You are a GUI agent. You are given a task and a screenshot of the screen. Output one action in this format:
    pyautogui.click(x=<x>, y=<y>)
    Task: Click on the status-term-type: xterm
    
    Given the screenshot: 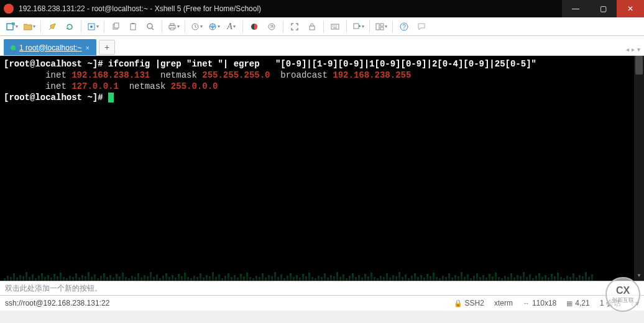 What is the action you would take?
    pyautogui.click(x=504, y=303)
    